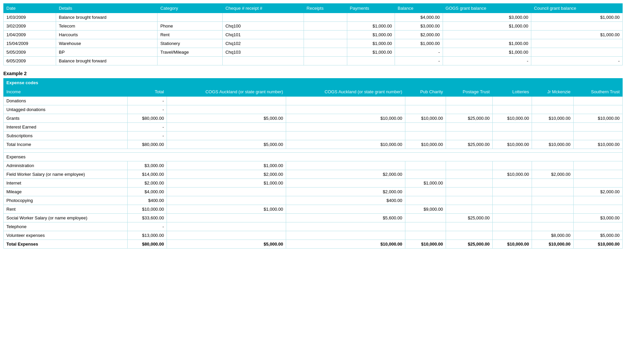 Image resolution: width=626 pixels, height=364 pixels. I want to click on table-row: Telephone-, so click(313, 227).